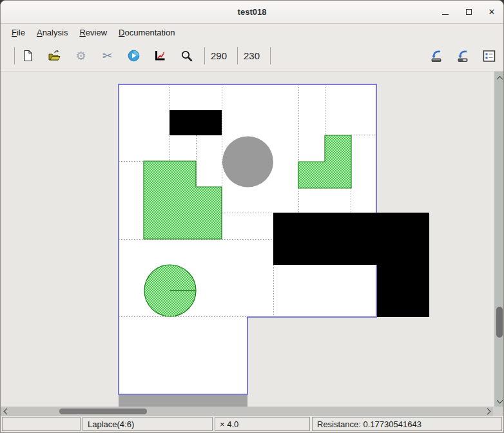  I want to click on scroll-right-button, so click(487, 411).